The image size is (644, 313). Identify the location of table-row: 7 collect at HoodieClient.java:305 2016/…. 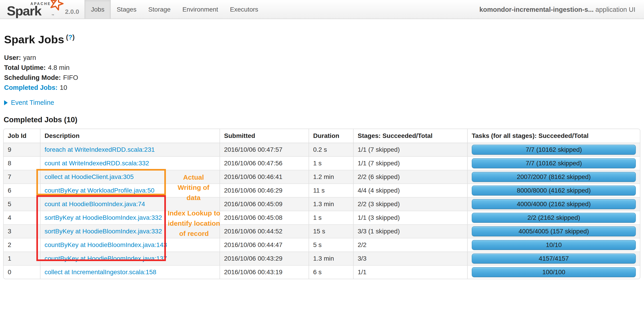
(322, 177).